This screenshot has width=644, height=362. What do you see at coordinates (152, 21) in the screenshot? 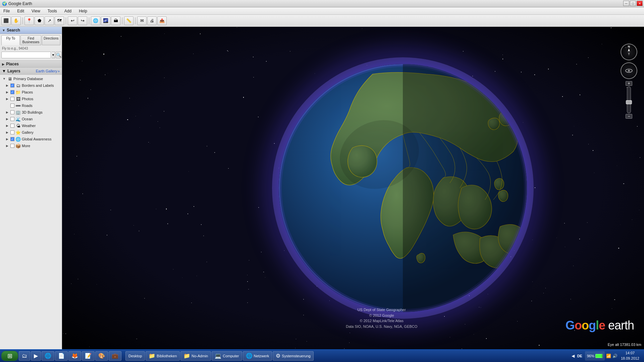
I see `toolbar-print-btn: 🖨` at bounding box center [152, 21].